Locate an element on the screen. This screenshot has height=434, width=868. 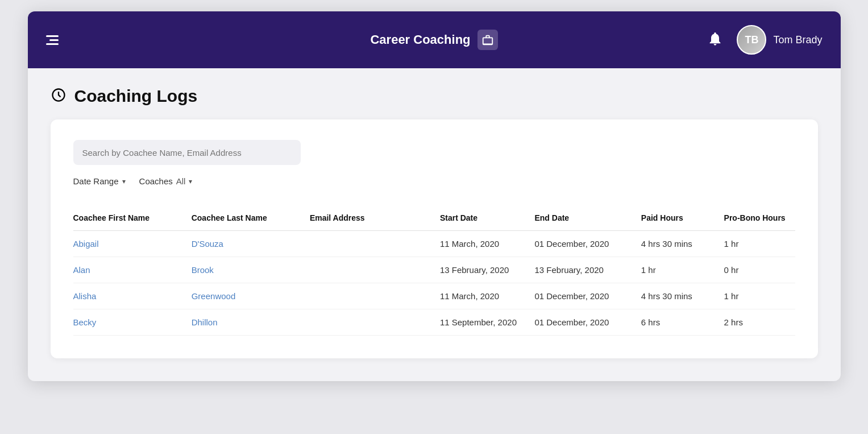
date-range-filter: Date Range ▾ is located at coordinates (99, 181).